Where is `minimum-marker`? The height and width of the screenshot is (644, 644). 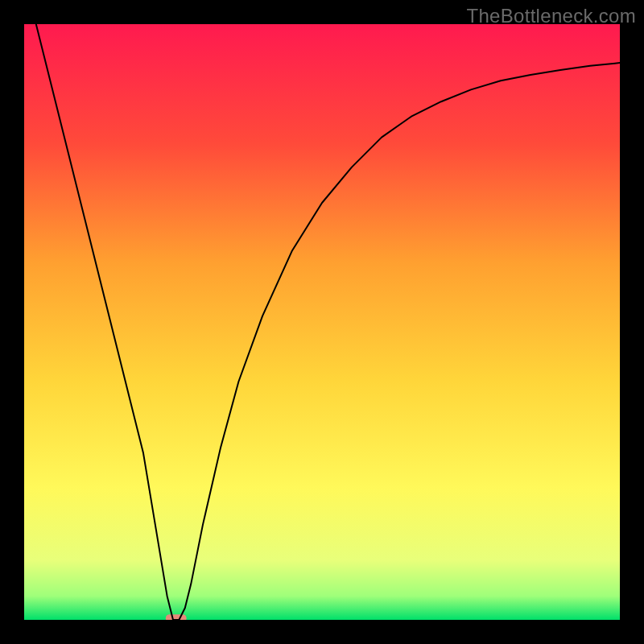 minimum-marker is located at coordinates (176, 617).